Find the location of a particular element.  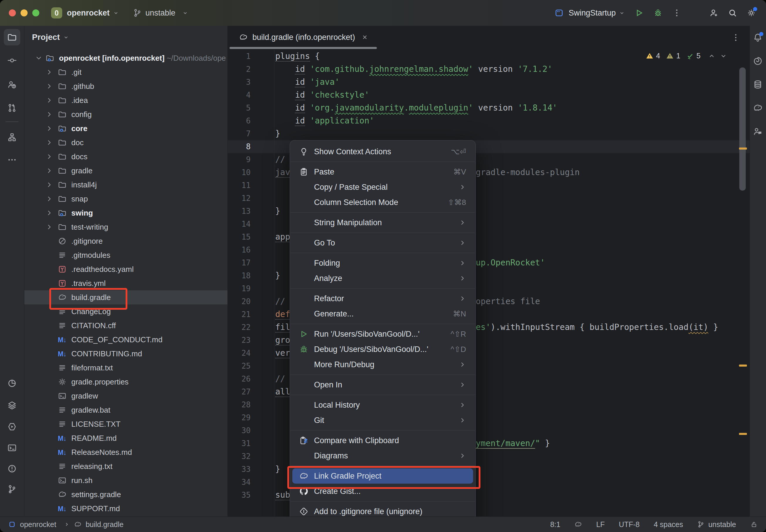

close-window-button is located at coordinates (12, 13).